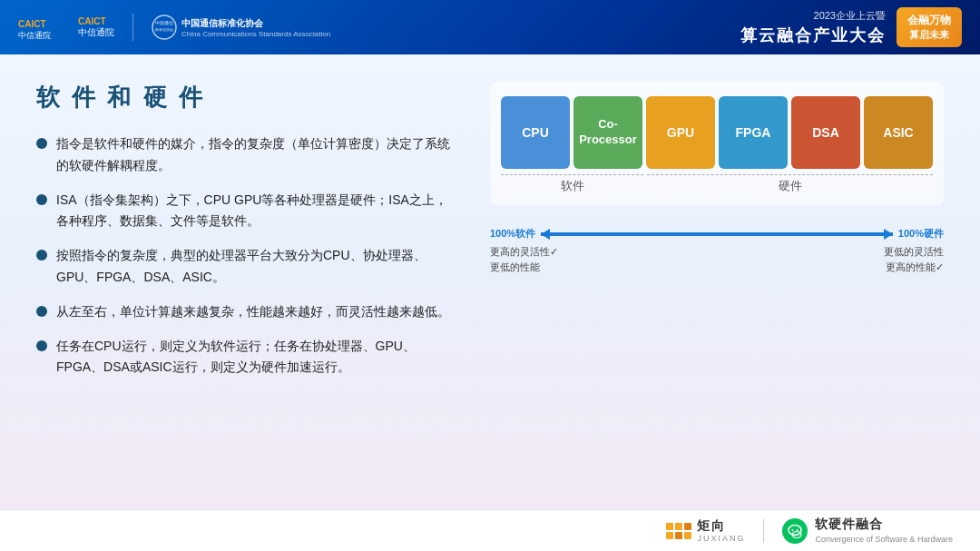  What do you see at coordinates (826, 133) in the screenshot?
I see `dsa-label: DSA` at bounding box center [826, 133].